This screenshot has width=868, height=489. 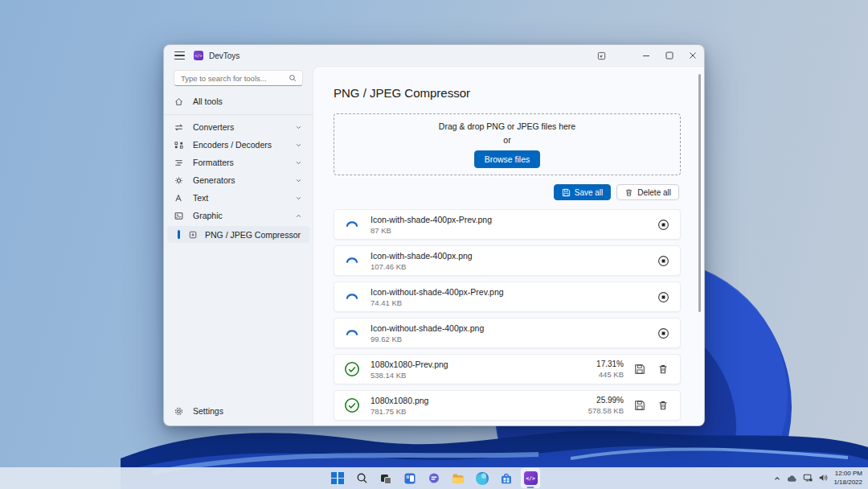 I want to click on widgets-button, so click(x=410, y=478).